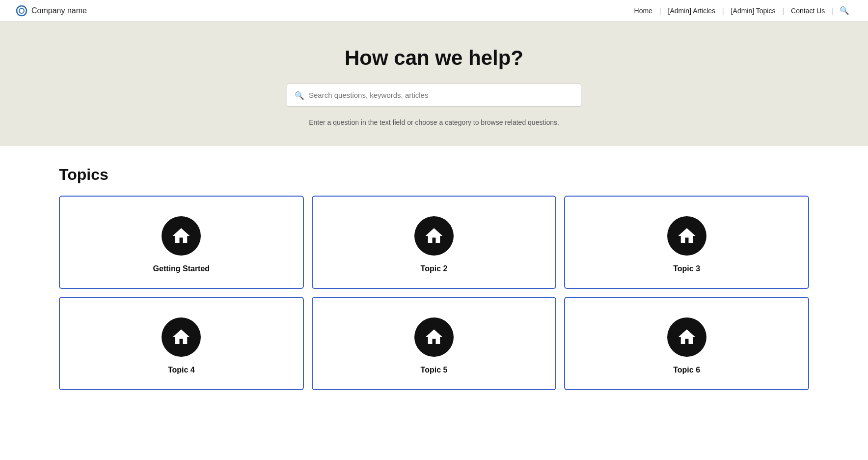  Describe the element at coordinates (51, 11) in the screenshot. I see `brand-logo: Company name` at that location.